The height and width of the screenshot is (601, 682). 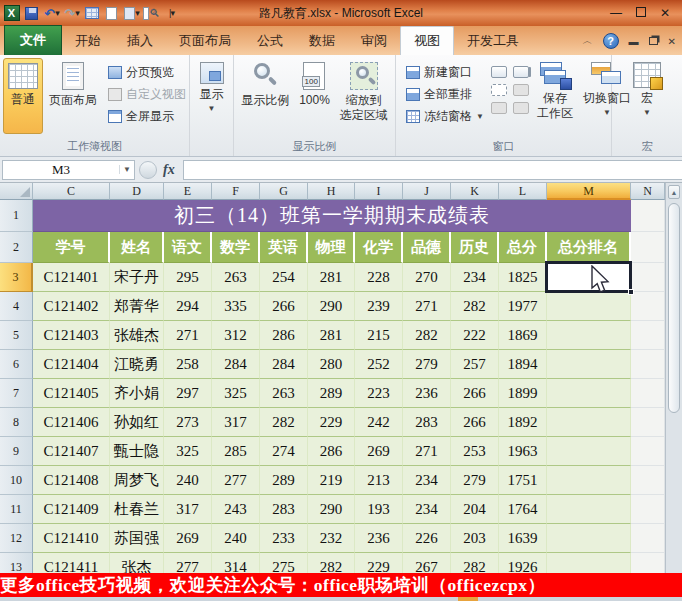 I want to click on cell-H12: 232, so click(x=332, y=538).